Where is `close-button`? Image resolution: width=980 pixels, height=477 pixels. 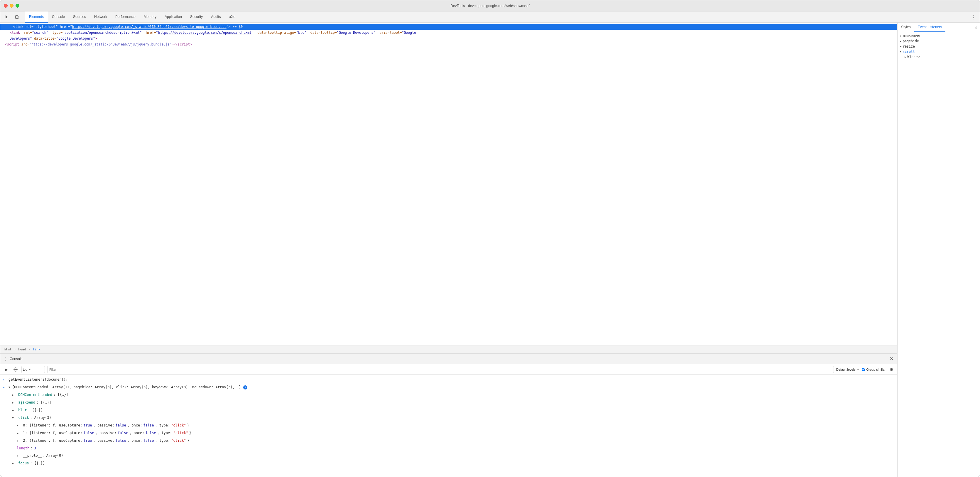
close-button is located at coordinates (6, 6).